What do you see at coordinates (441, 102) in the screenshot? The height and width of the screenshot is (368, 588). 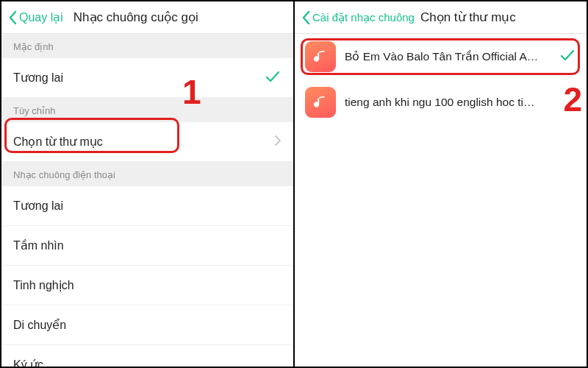 I see `track-row: tieng anh khi ngu 100 english hoc ti…` at bounding box center [441, 102].